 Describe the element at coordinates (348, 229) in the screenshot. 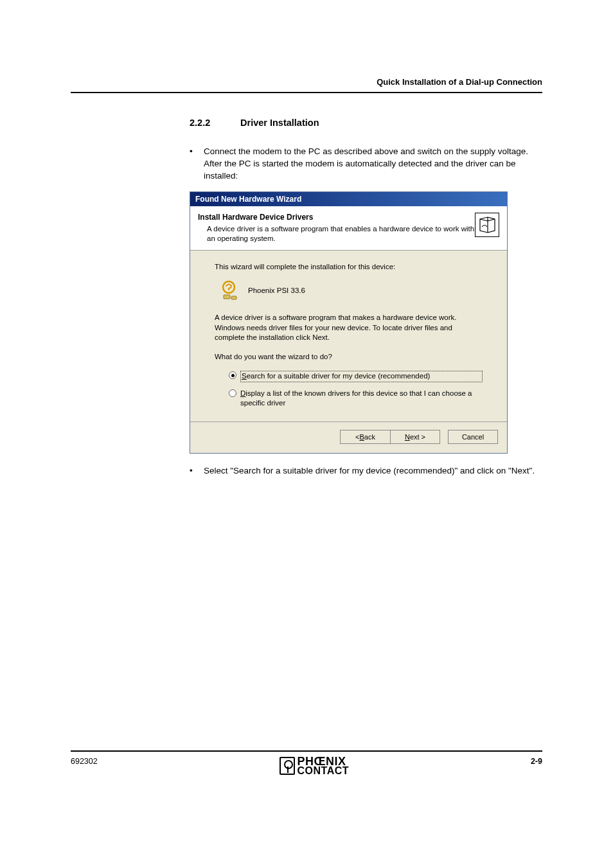

I see `wizard-header: Install Hardware Device Drivers A device…` at that location.